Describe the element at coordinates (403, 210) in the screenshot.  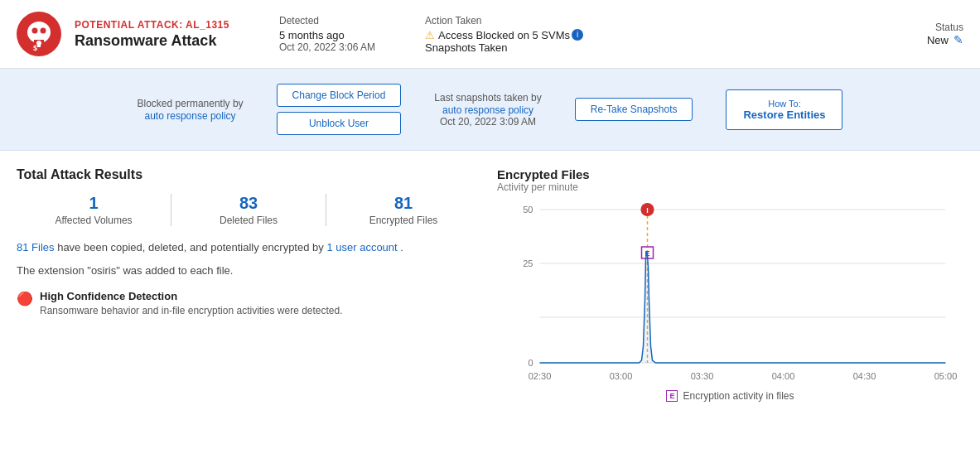
I see `encrypted-files-stat: 81 Encrypted Files` at that location.